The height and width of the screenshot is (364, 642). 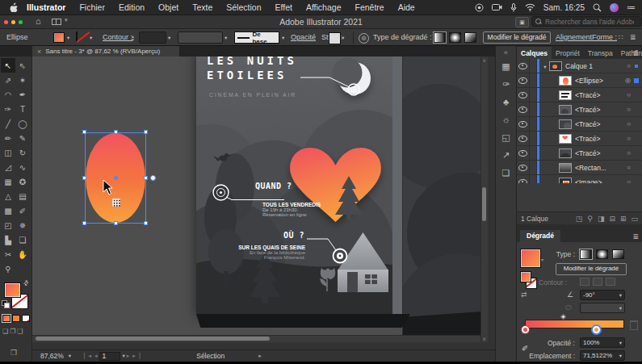 What do you see at coordinates (614, 8) in the screenshot?
I see `siri-icon` at bounding box center [614, 8].